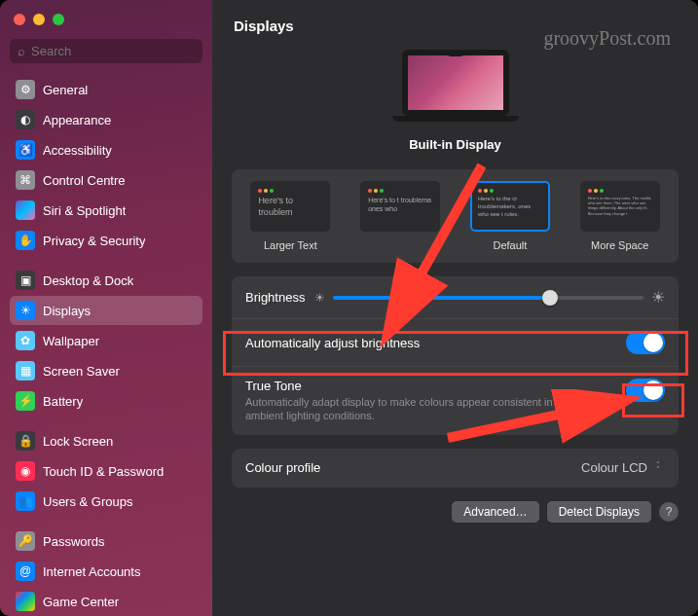 The height and width of the screenshot is (616, 698). What do you see at coordinates (81, 601) in the screenshot?
I see `sidebar-item-label: Game Center` at bounding box center [81, 601].